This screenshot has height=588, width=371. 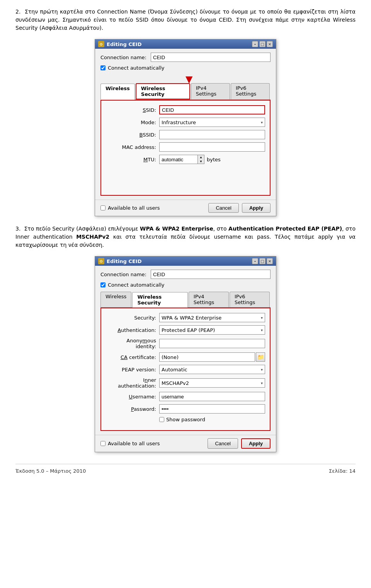 I want to click on dialog2-inner-auth-dropdown: MSCHAPv2 ▾, so click(x=212, y=383).